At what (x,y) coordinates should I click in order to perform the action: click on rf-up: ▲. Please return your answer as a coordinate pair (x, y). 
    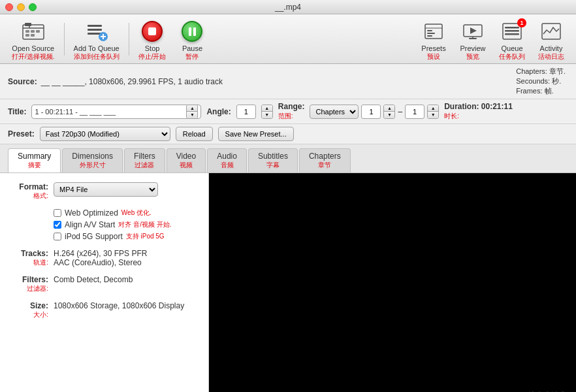
    Looking at the image, I should click on (389, 108).